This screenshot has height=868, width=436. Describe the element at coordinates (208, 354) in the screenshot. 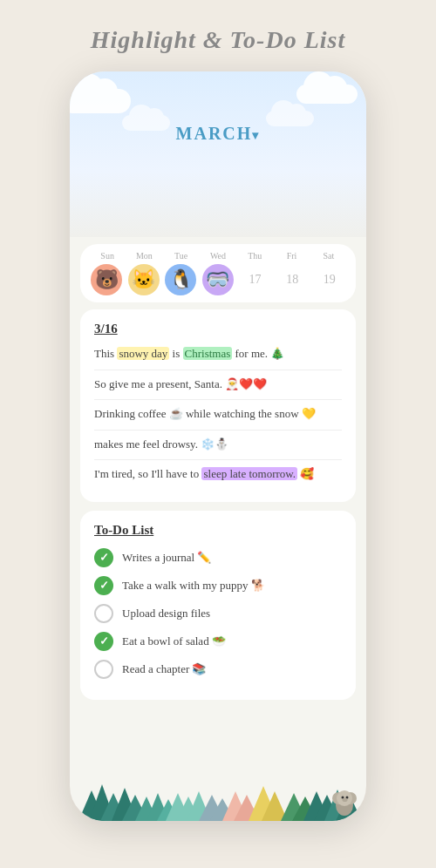

I see `highlight-christmas: Christmas` at that location.